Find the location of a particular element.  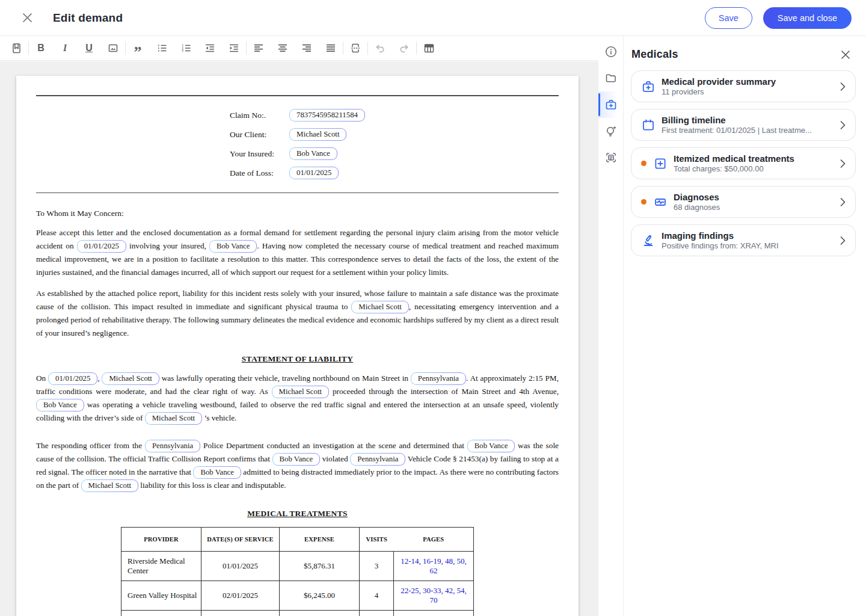

panel-close-button is located at coordinates (846, 55).